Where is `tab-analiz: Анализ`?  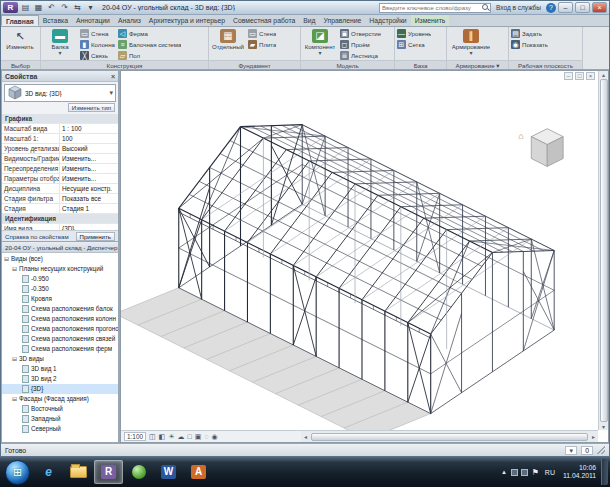 tab-analiz: Анализ is located at coordinates (130, 20).